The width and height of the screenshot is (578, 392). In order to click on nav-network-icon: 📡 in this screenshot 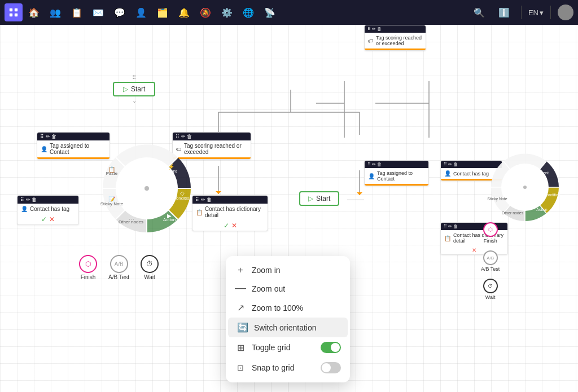, I will do `click(270, 12)`.